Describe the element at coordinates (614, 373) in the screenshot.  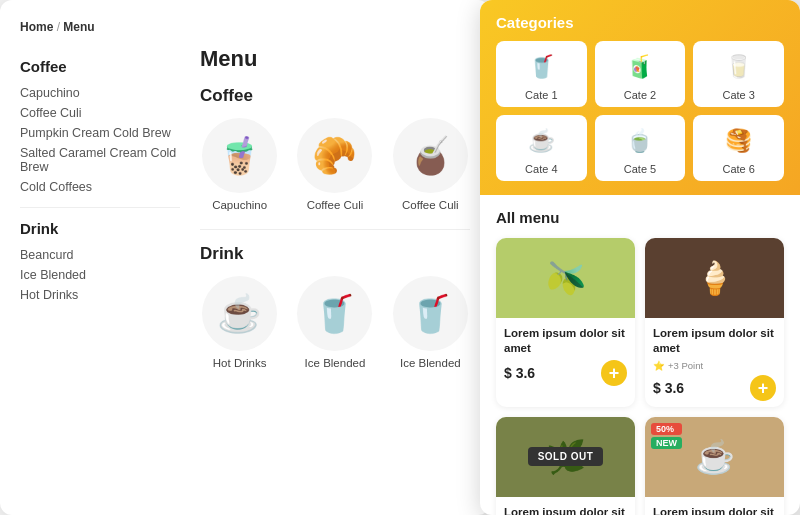
I see `card1-add-button: +` at that location.